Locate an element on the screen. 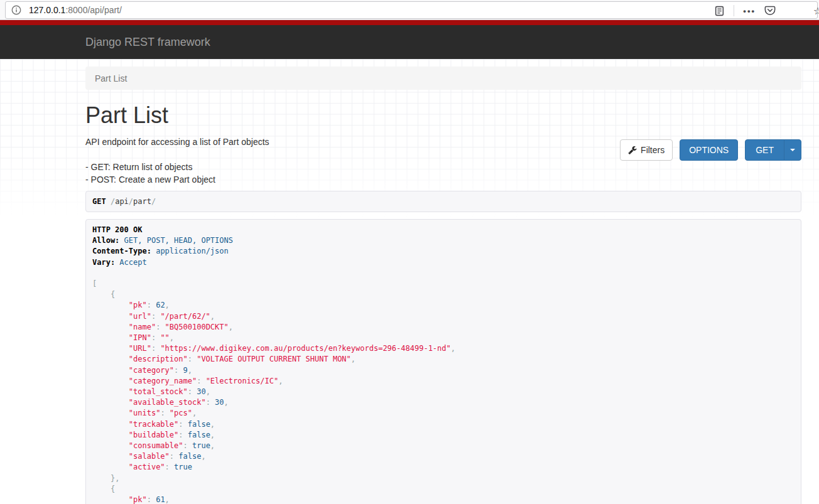 The height and width of the screenshot is (504, 819). note-post: - POST: Create a new Part object is located at coordinates (443, 180).